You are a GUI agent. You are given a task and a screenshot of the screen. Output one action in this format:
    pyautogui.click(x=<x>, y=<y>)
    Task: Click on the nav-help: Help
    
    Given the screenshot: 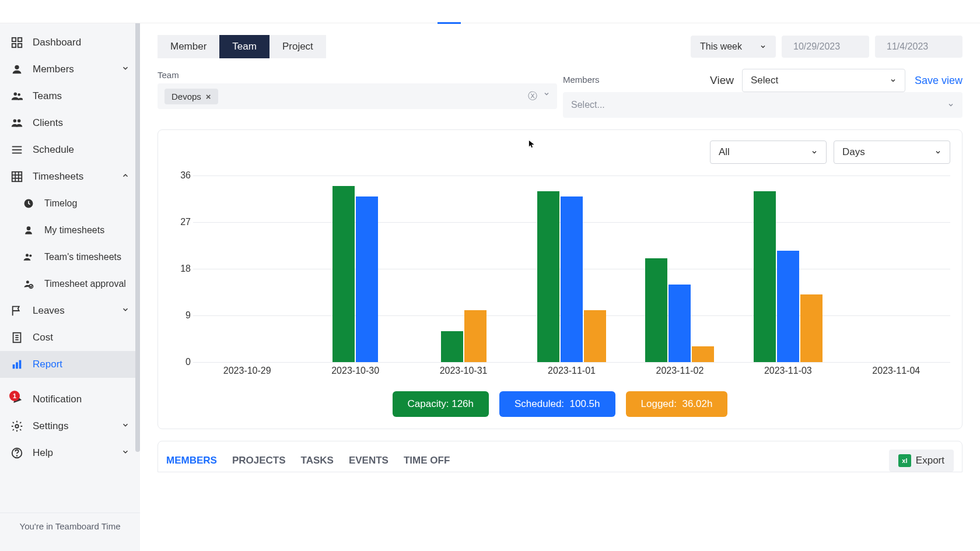 What is the action you would take?
    pyautogui.click(x=70, y=453)
    